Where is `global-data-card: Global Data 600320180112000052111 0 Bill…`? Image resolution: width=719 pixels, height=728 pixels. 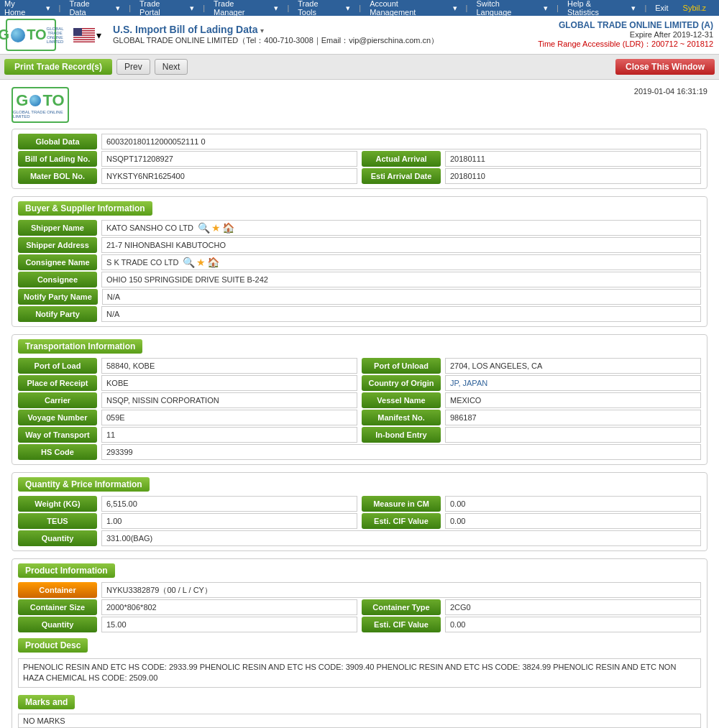
global-data-card: Global Data 600320180112000052111 0 Bill… is located at coordinates (360, 159).